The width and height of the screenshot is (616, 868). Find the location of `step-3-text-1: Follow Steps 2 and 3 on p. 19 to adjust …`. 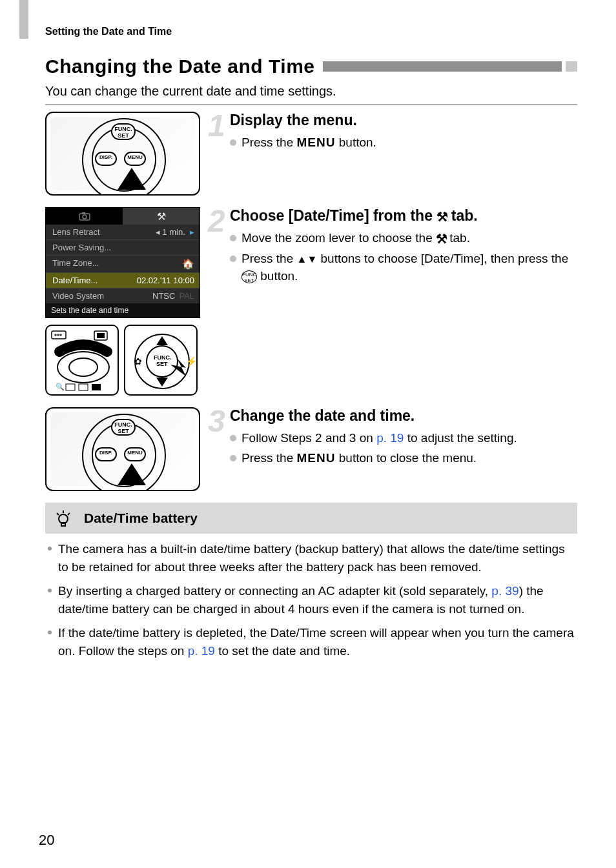

step-3-text-1: Follow Steps 2 and 3 on p. 19 to adjust … is located at coordinates (409, 439).